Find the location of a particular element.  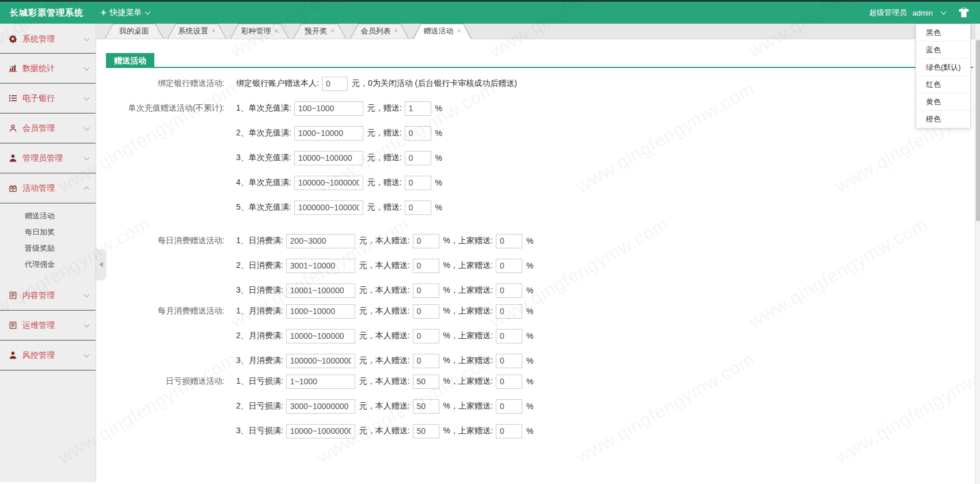

form-row: 3、月消费满:元，本人赠送:%，上家赠送:% is located at coordinates (540, 361).